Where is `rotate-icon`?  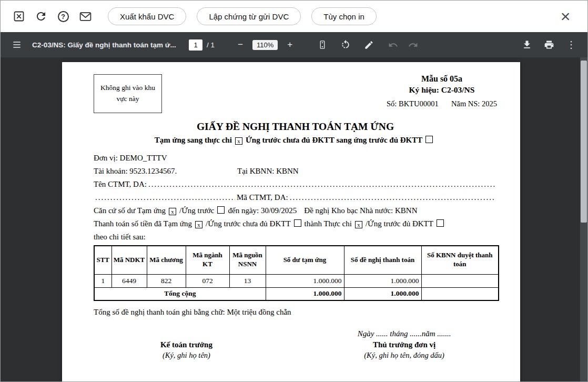 rotate-icon is located at coordinates (346, 45).